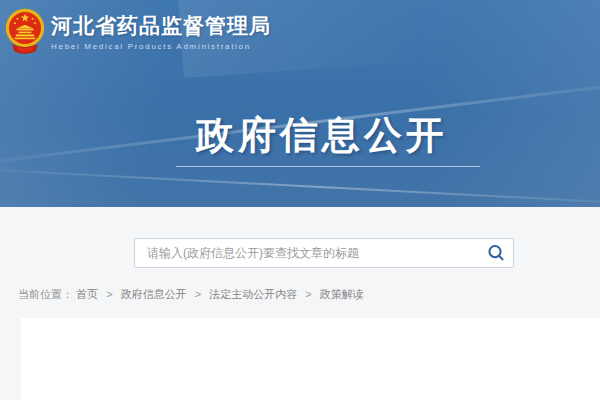 The image size is (600, 400). Describe the element at coordinates (311, 136) in the screenshot. I see `page-title: 政府信息公开` at that location.